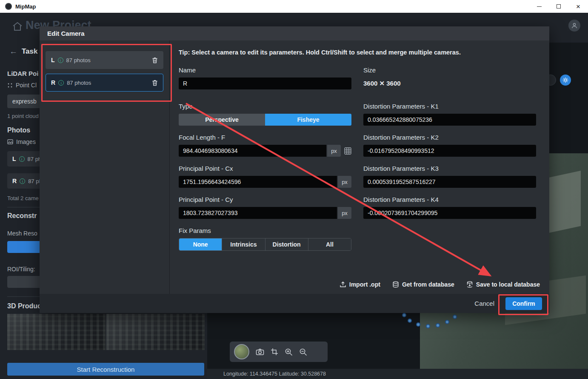  What do you see at coordinates (105, 83) in the screenshot?
I see `camera-list-item-r: R i 87 photos` at bounding box center [105, 83].